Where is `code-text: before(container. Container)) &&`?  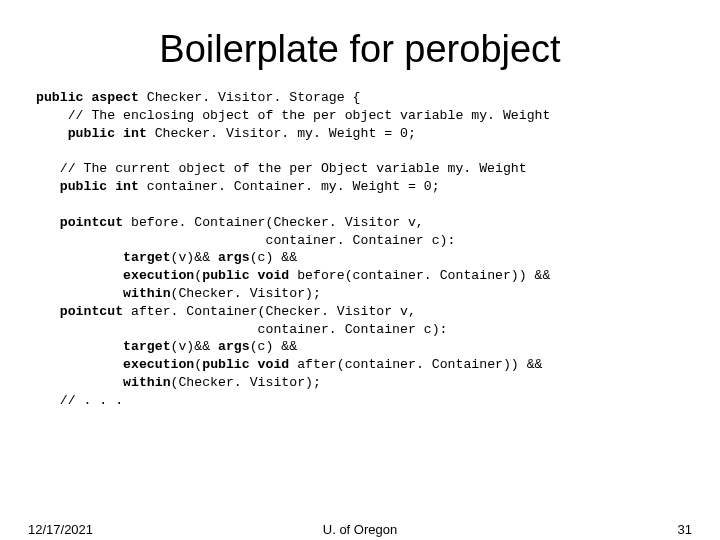
code-text: before(container. Container)) && is located at coordinates (420, 276).